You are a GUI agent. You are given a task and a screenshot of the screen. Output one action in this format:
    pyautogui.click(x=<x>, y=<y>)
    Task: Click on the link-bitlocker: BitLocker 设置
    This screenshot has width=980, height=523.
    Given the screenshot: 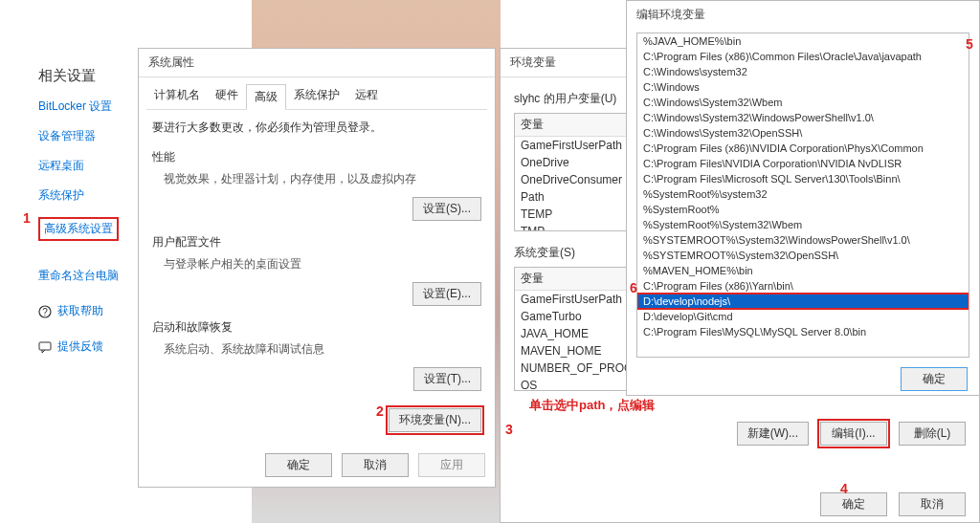 What is the action you would take?
    pyautogui.click(x=78, y=107)
    